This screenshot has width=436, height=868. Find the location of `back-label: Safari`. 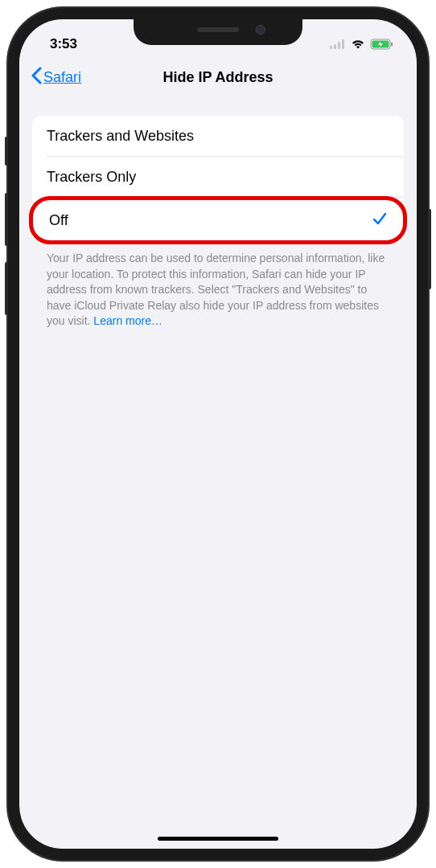

back-label: Safari is located at coordinates (63, 77).